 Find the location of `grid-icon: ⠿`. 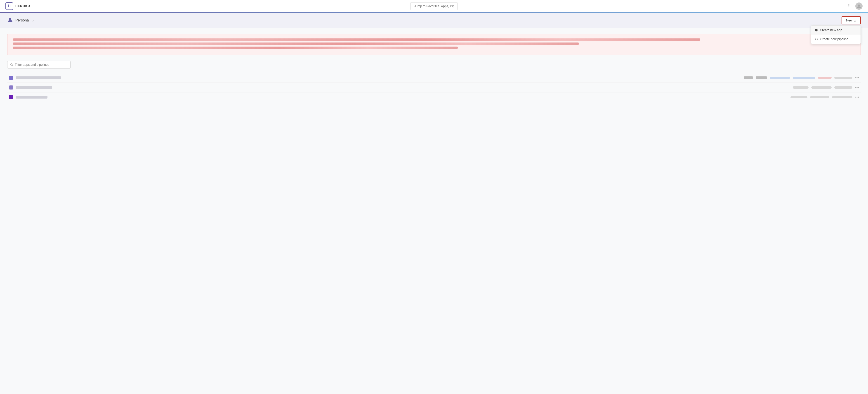

grid-icon: ⠿ is located at coordinates (849, 6).